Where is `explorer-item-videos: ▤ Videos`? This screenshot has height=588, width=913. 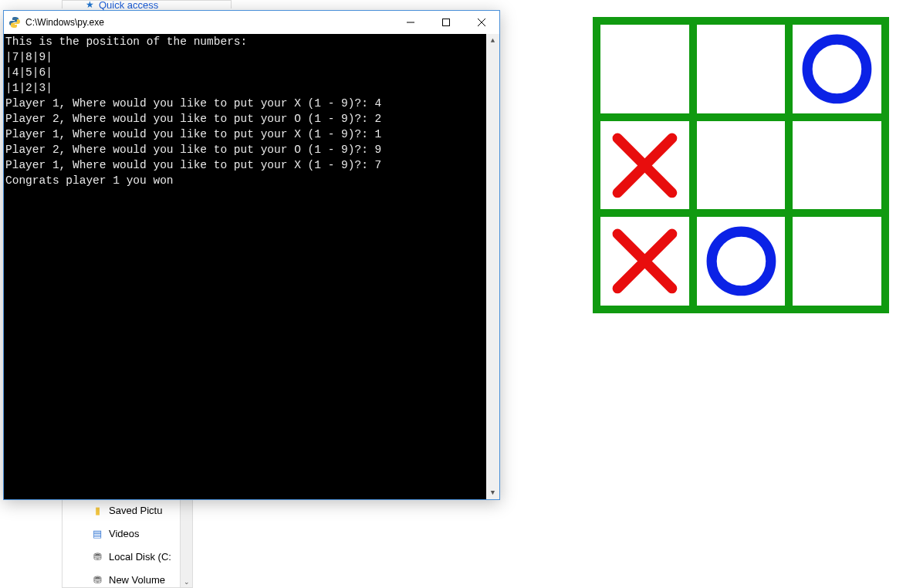
explorer-item-videos: ▤ Videos is located at coordinates (127, 533).